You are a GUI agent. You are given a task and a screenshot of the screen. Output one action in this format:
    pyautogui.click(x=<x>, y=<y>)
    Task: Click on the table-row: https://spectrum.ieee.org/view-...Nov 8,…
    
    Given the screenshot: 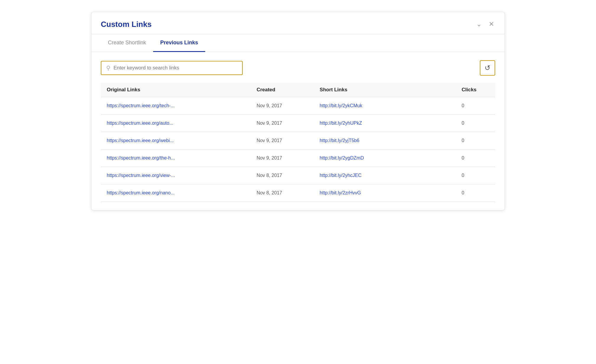 What is the action you would take?
    pyautogui.click(x=298, y=176)
    